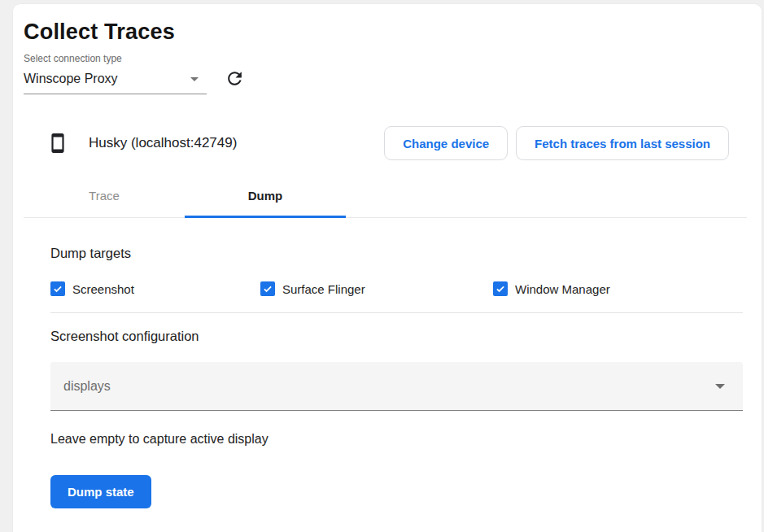 Image resolution: width=764 pixels, height=532 pixels. What do you see at coordinates (234, 80) in the screenshot?
I see `refresh-icon` at bounding box center [234, 80].